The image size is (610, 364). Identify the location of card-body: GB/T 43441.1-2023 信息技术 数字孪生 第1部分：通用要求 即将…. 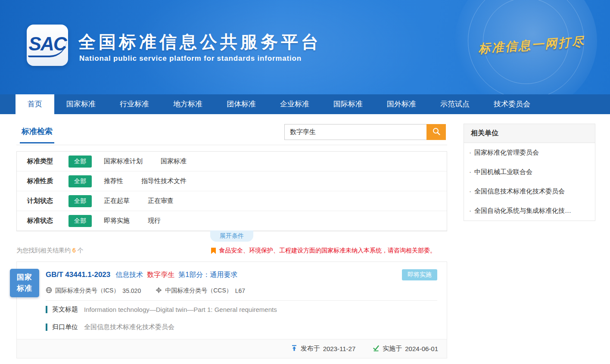
(232, 299).